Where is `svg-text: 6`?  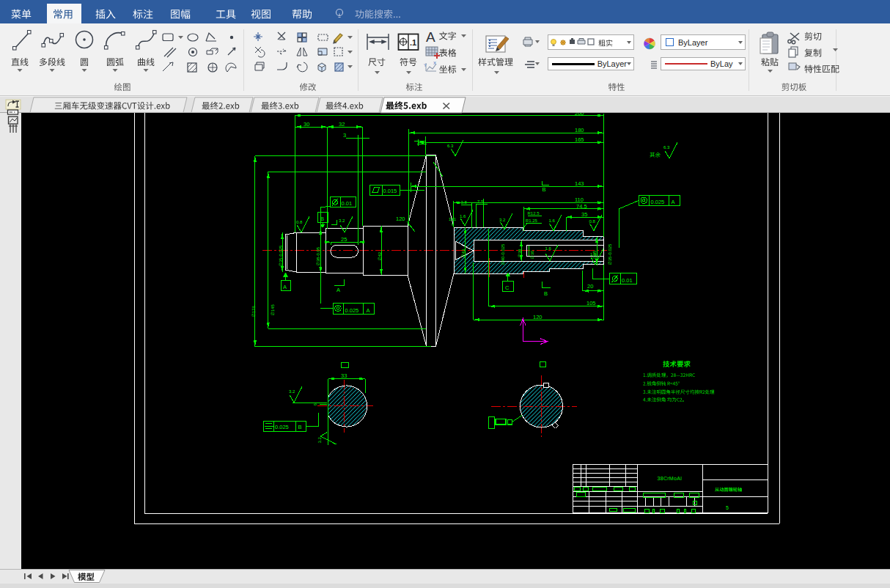
svg-text: 6 is located at coordinates (315, 405).